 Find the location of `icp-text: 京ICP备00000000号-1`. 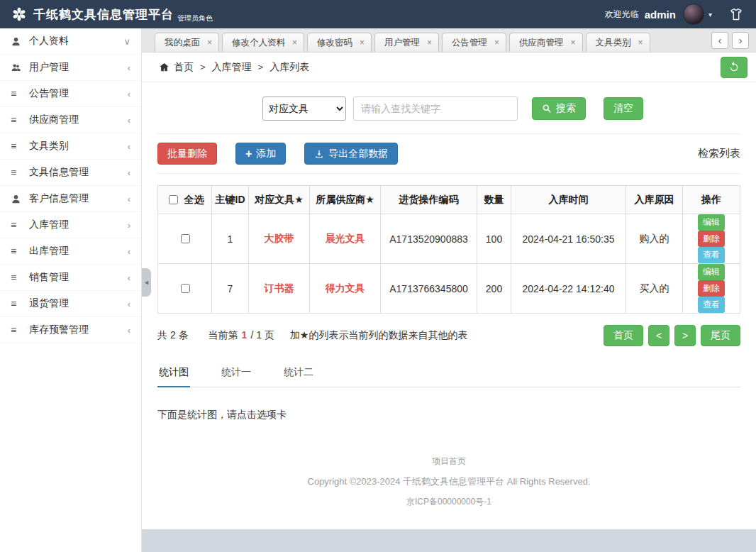

icp-text: 京ICP备00000000号-1 is located at coordinates (449, 502).